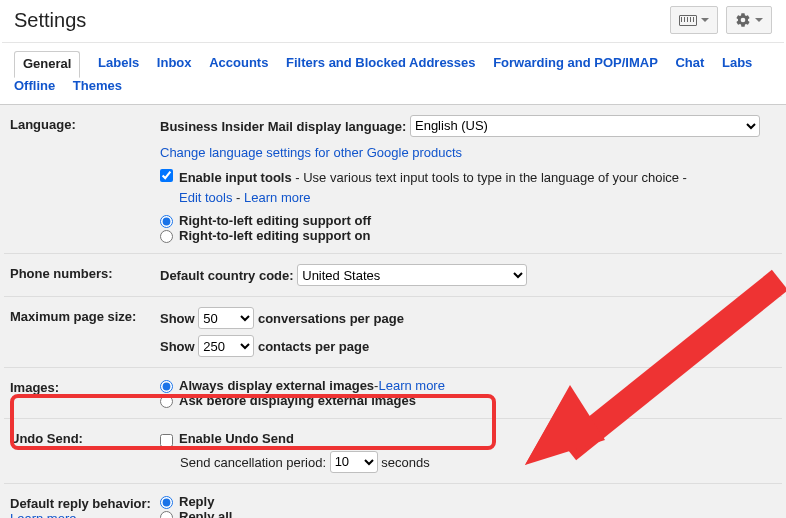 The height and width of the screenshot is (518, 786). I want to click on tab-accounts: Accounts, so click(238, 62).